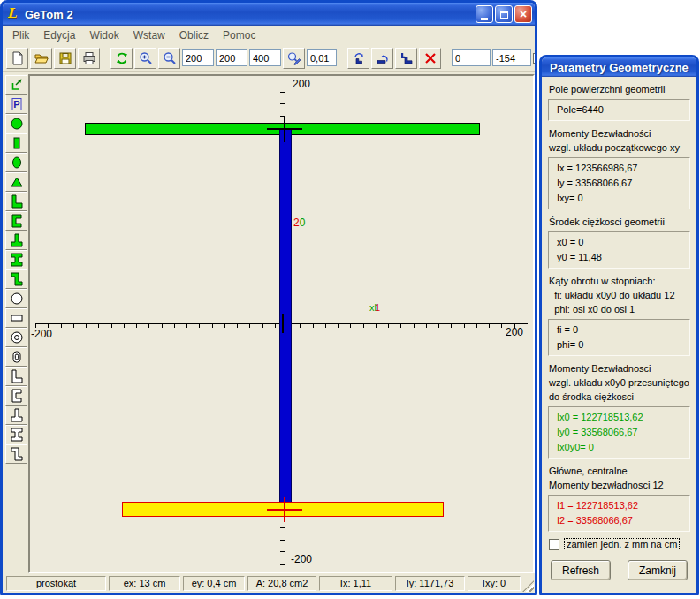 This screenshot has width=700, height=599. What do you see at coordinates (16, 376) in the screenshot?
I see `l-profile-outline-button` at bounding box center [16, 376].